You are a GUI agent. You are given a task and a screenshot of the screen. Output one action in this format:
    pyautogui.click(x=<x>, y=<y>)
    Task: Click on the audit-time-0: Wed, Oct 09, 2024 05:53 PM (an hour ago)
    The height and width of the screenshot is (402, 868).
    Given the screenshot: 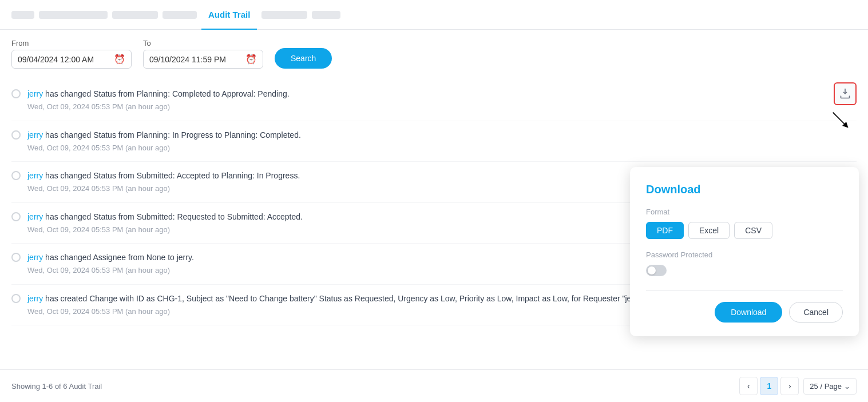 What is the action you would take?
    pyautogui.click(x=158, y=107)
    